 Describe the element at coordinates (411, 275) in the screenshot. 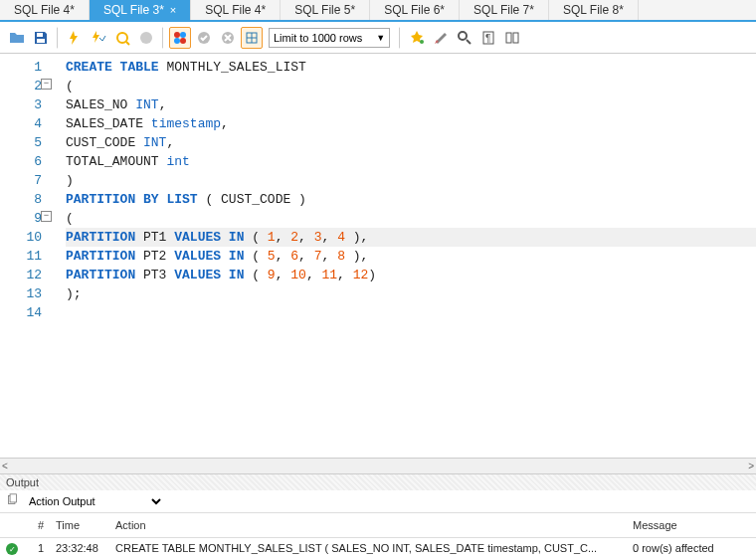

I see `code-line: PARTITION PT3 VALUES IN ( 9, 10, 11, 12)` at that location.